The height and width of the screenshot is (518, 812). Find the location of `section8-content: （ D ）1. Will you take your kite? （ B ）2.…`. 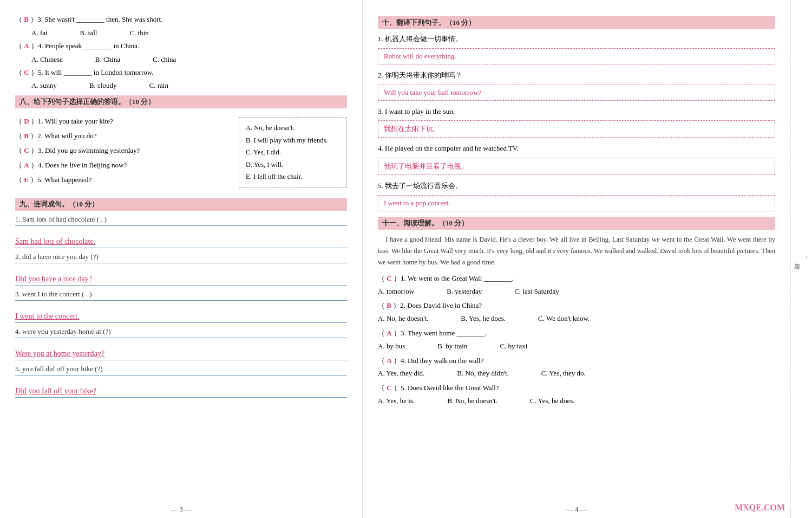

section8-content: （ D ）1. Will you take your kite? （ B ）2.… is located at coordinates (181, 153).